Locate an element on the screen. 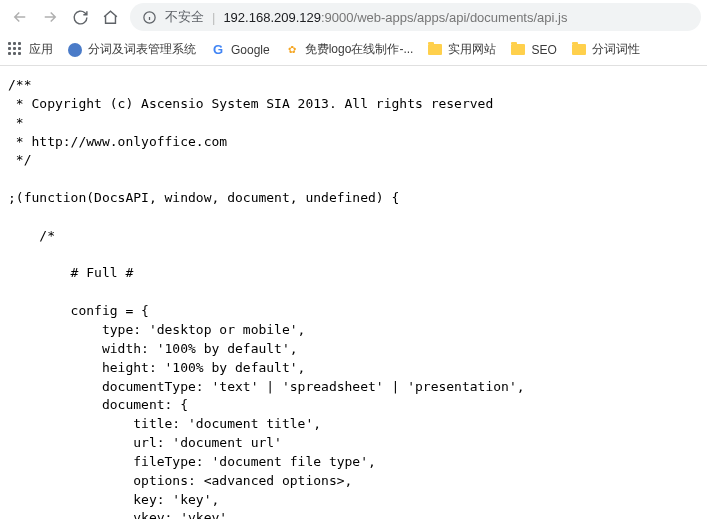  address-bar: 不安全 | 192.168.209.129:9000/web-apps/apps… is located at coordinates (416, 17).